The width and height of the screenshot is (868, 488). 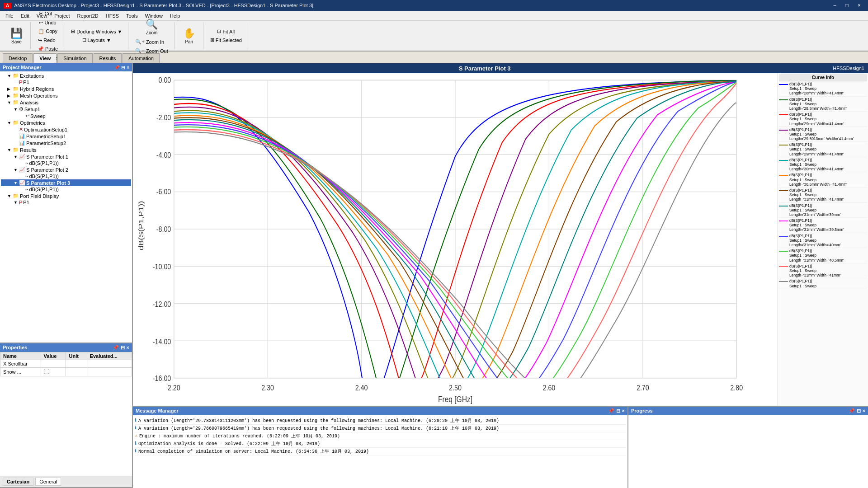 What do you see at coordinates (27, 189) in the screenshot?
I see `curve-icon3: ~` at bounding box center [27, 189].